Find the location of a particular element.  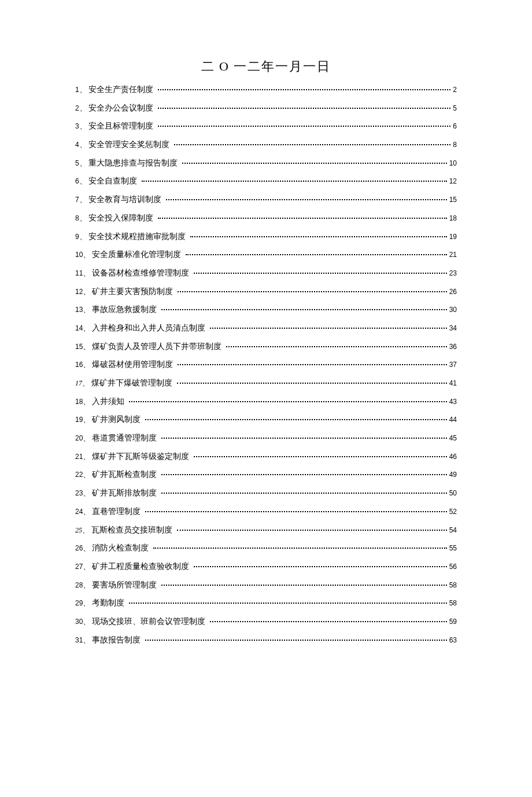

toc-entry: 13、事故应急救援制度30 is located at coordinates (266, 310).